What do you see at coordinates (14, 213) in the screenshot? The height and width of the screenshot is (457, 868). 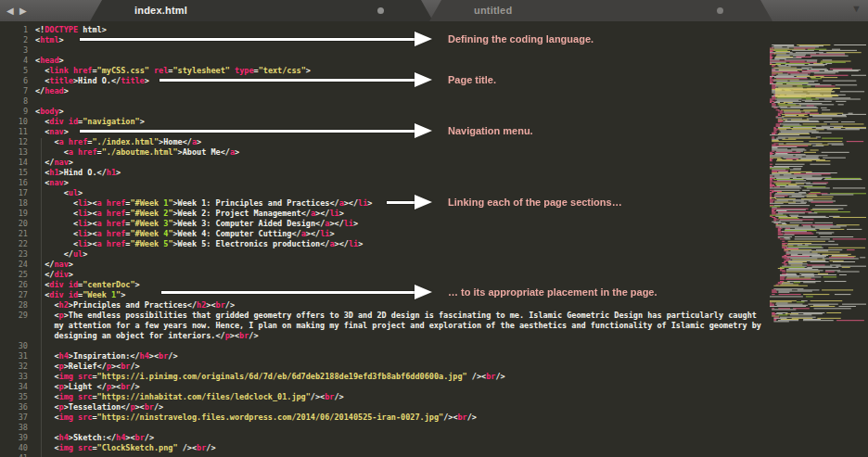 I see `line-number: 19` at bounding box center [14, 213].